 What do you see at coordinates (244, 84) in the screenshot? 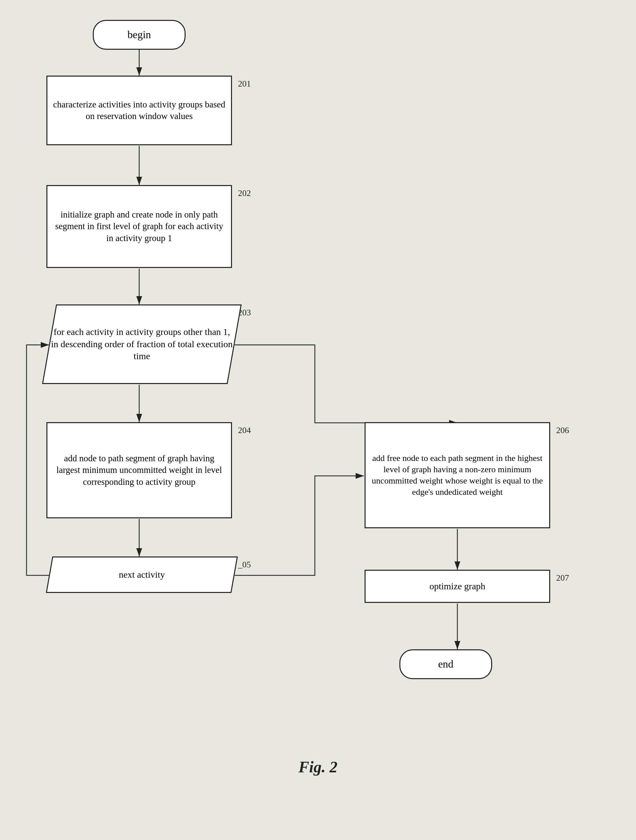
I see `ref-201: 201` at bounding box center [244, 84].